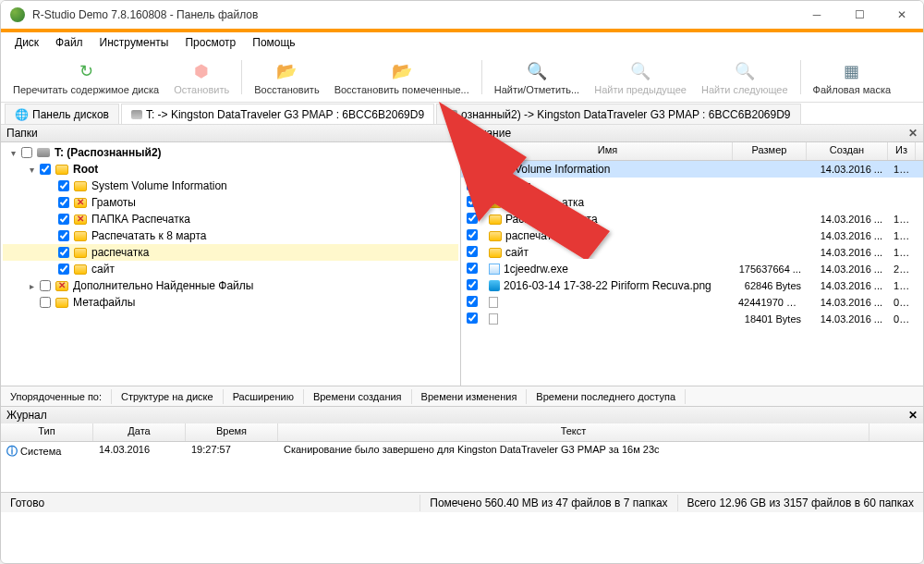 Image resolution: width=924 pixels, height=564 pixels. I want to click on tree-row: Распечатать к 8 марта, so click(231, 236).